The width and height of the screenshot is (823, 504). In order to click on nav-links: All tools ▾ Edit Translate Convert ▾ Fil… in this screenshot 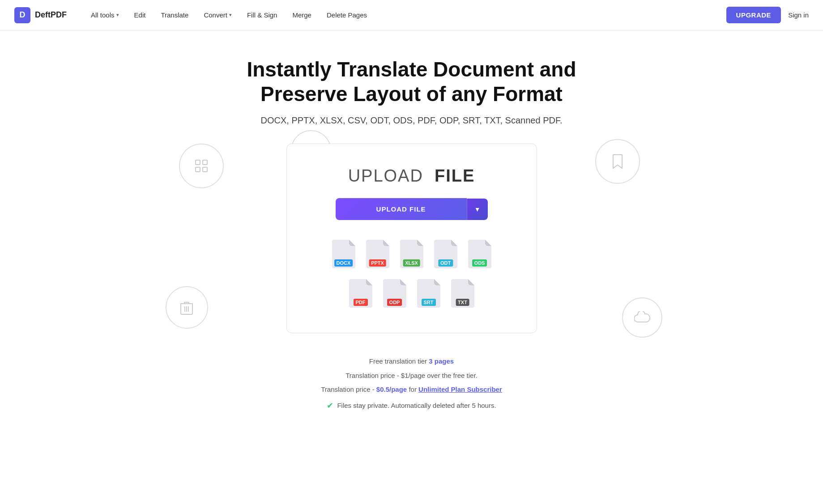, I will do `click(405, 15)`.